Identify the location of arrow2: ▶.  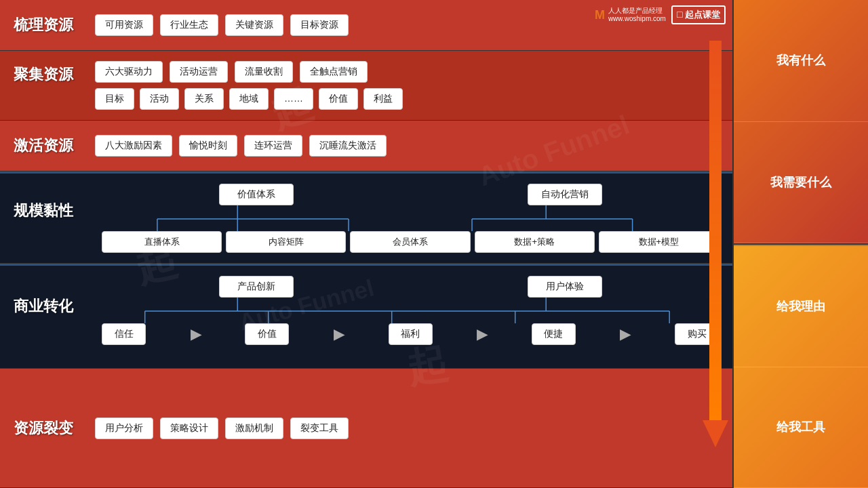
(339, 334).